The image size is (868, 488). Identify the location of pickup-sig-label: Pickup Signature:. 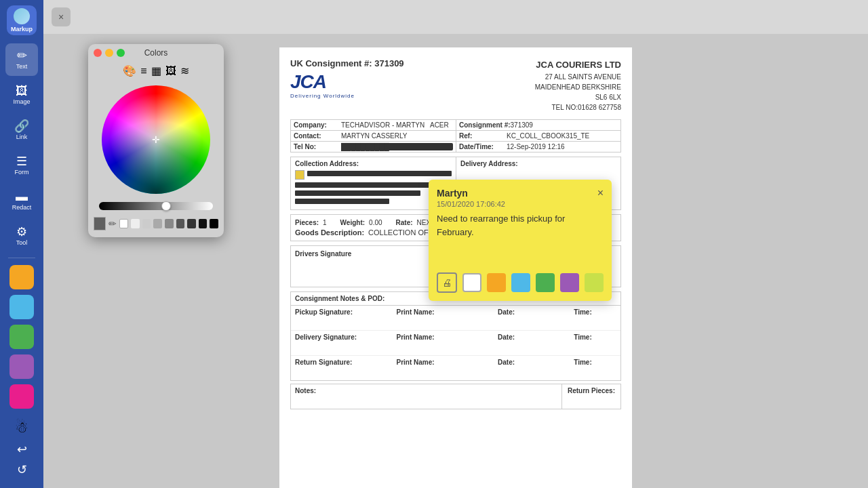
(342, 318).